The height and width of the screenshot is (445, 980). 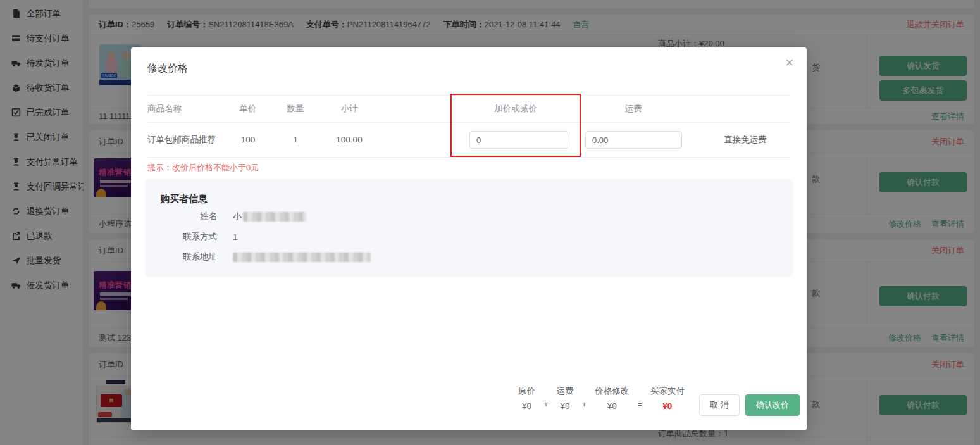 What do you see at coordinates (275, 216) in the screenshot?
I see `name-redacted-blur` at bounding box center [275, 216].